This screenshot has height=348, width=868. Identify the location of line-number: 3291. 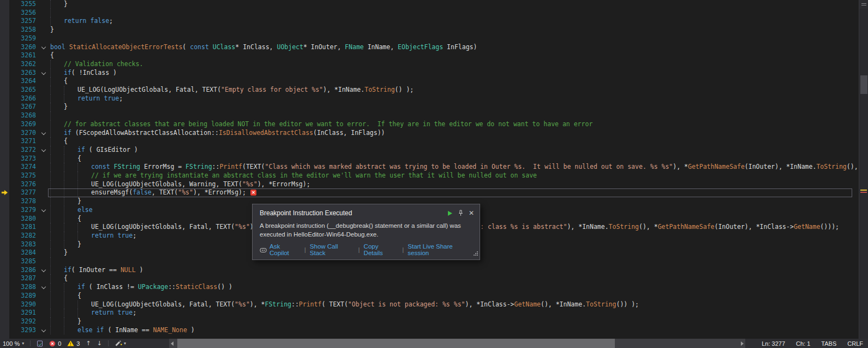
(23, 313).